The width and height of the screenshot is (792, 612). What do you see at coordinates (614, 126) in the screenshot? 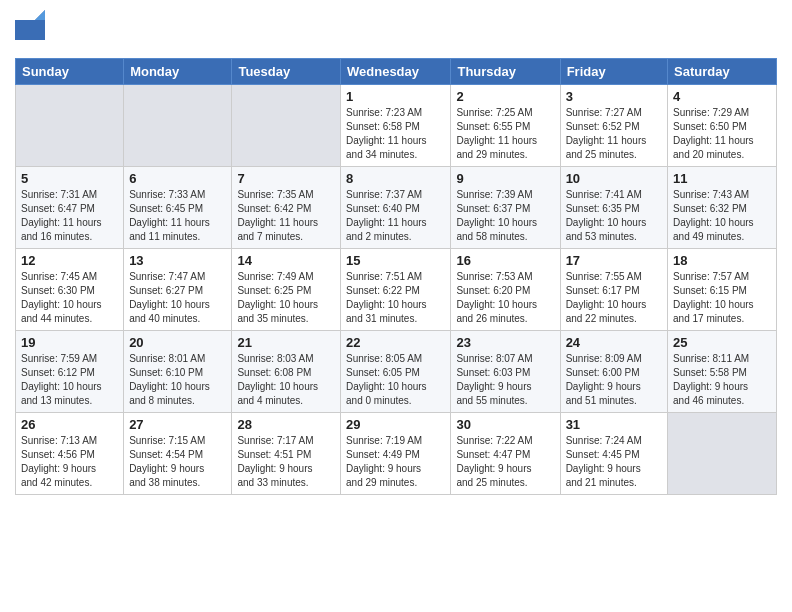
I see `calendar-cell: 3Sunrise: 7:27 AM Sunset: 6:52 PM Daylig…` at bounding box center [614, 126].